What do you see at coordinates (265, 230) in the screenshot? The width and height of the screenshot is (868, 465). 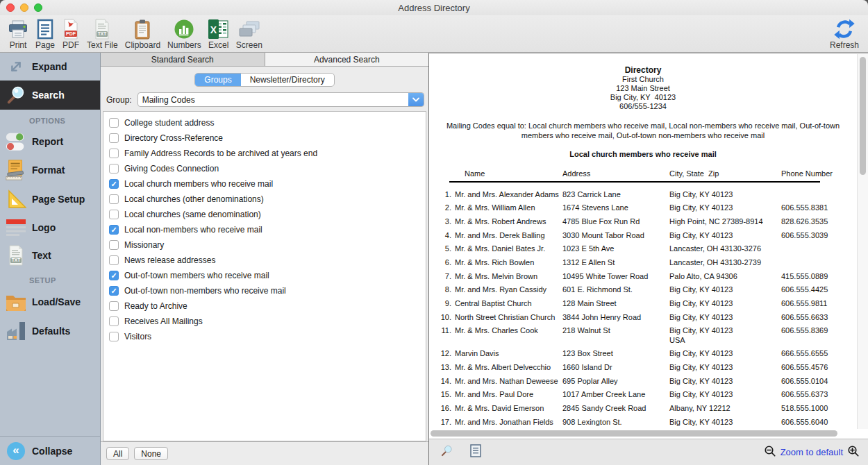 I see `checkbox-row: Local non-members who receive mail` at bounding box center [265, 230].